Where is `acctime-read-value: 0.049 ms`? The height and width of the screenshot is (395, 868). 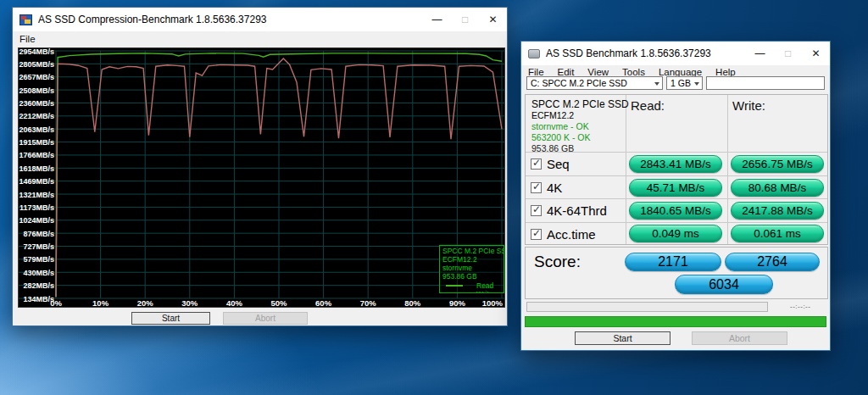 acctime-read-value: 0.049 ms is located at coordinates (676, 234).